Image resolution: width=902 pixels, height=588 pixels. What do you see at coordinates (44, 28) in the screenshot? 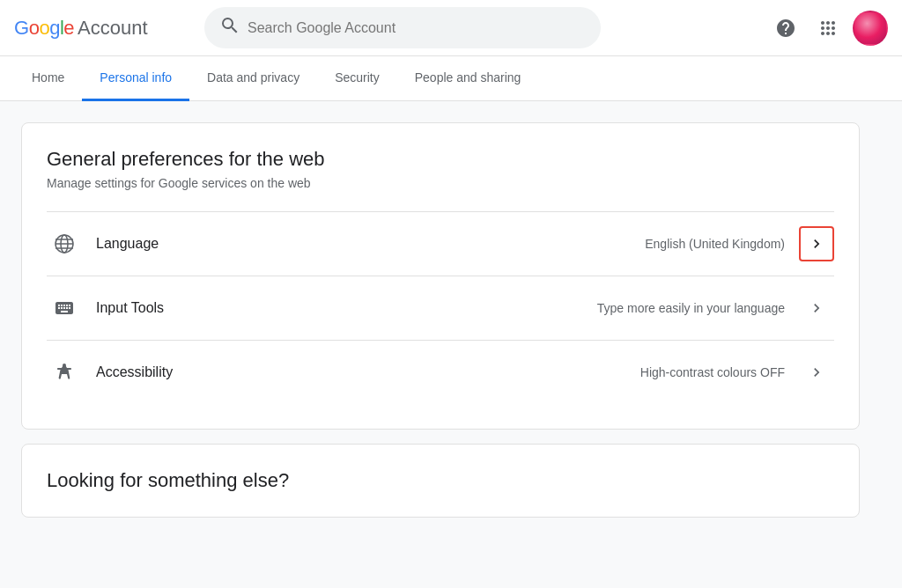
I see `google-logo: Google` at bounding box center [44, 28].